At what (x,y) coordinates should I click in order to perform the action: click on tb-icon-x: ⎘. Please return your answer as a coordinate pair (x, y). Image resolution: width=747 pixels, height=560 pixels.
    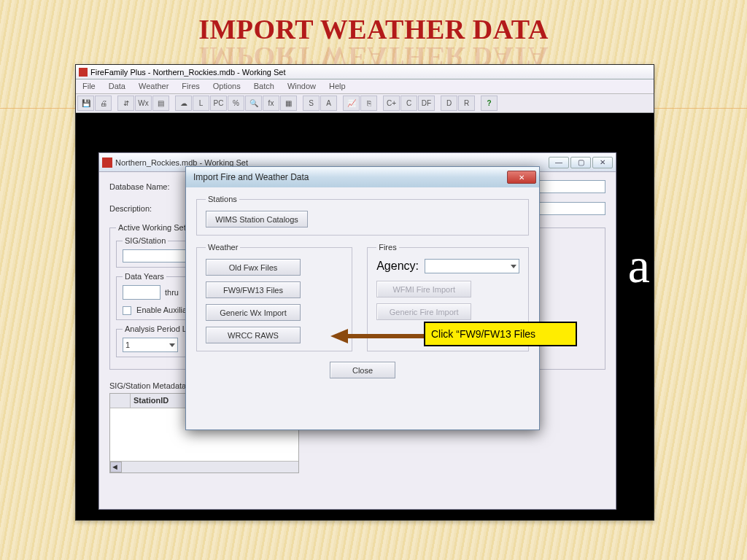
    Looking at the image, I should click on (369, 104).